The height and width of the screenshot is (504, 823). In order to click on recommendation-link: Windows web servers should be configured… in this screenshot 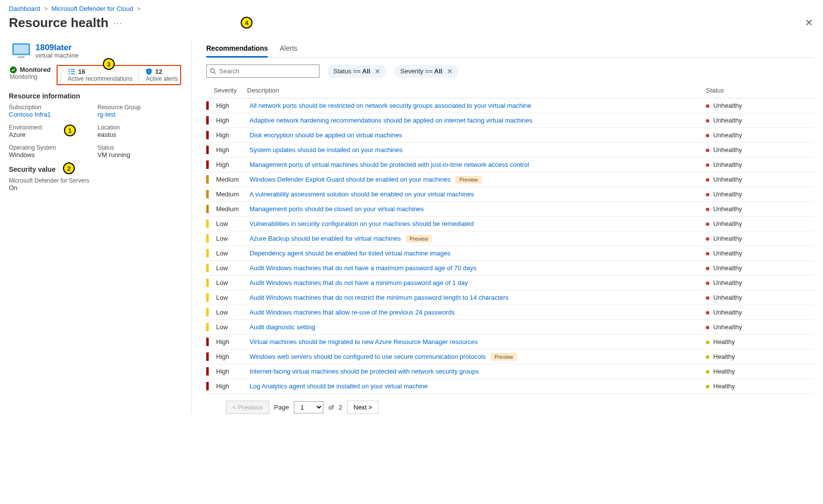, I will do `click(368, 356)`.